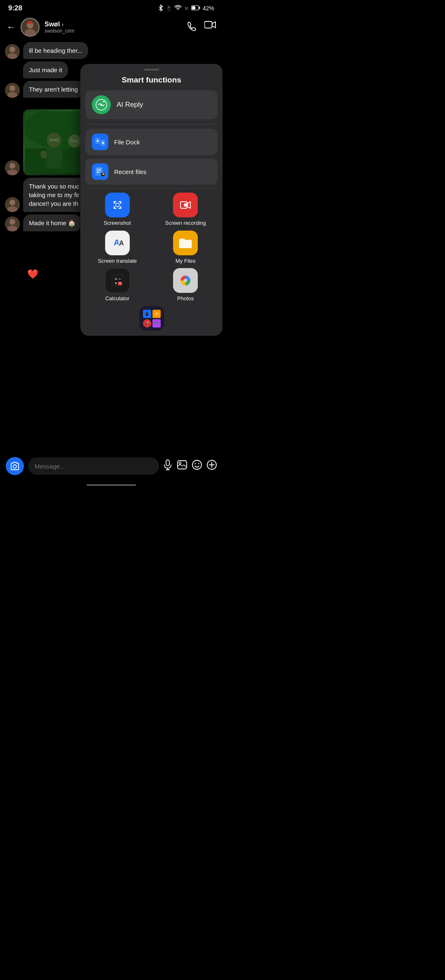 The image size is (445, 980). I want to click on sticker-button, so click(197, 466).